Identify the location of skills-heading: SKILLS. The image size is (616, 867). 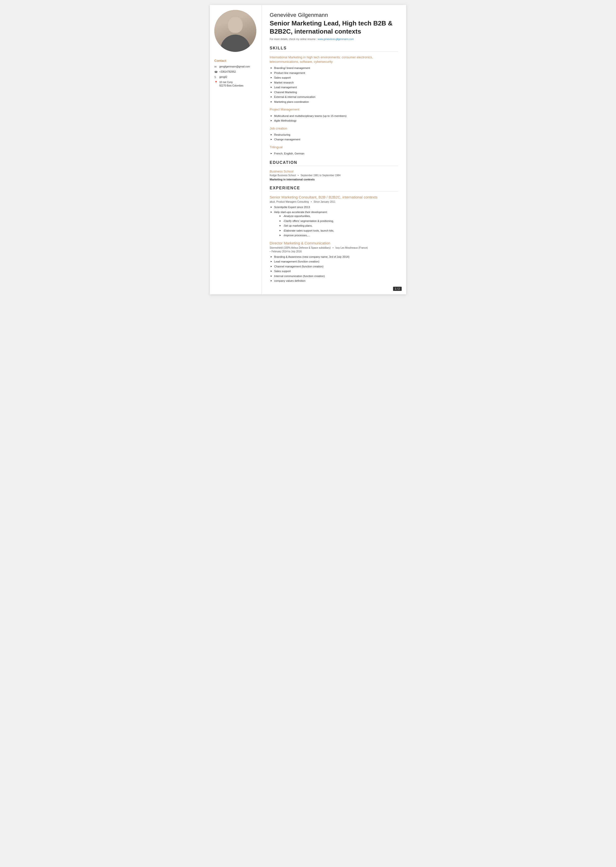
(334, 49).